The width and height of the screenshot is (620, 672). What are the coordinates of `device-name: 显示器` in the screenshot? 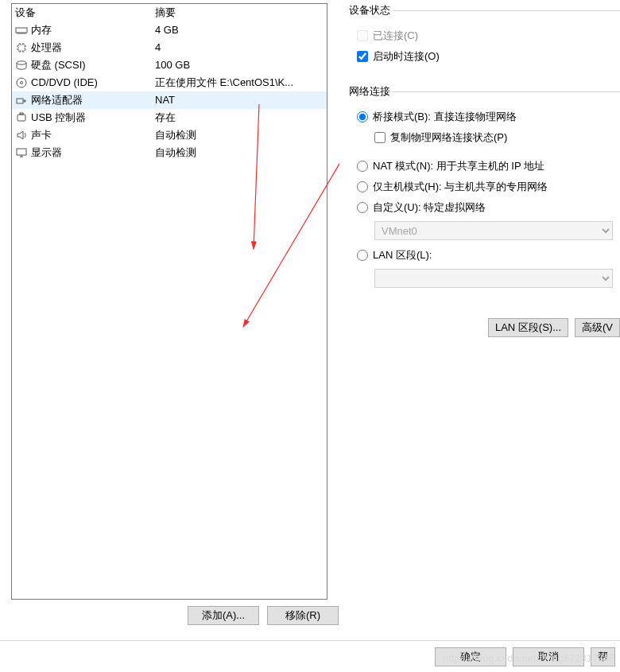 It's located at (46, 153).